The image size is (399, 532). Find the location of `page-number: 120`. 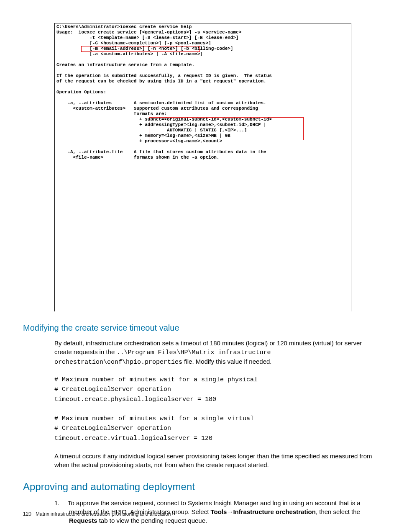

page-number: 120 is located at coordinates (27, 514).